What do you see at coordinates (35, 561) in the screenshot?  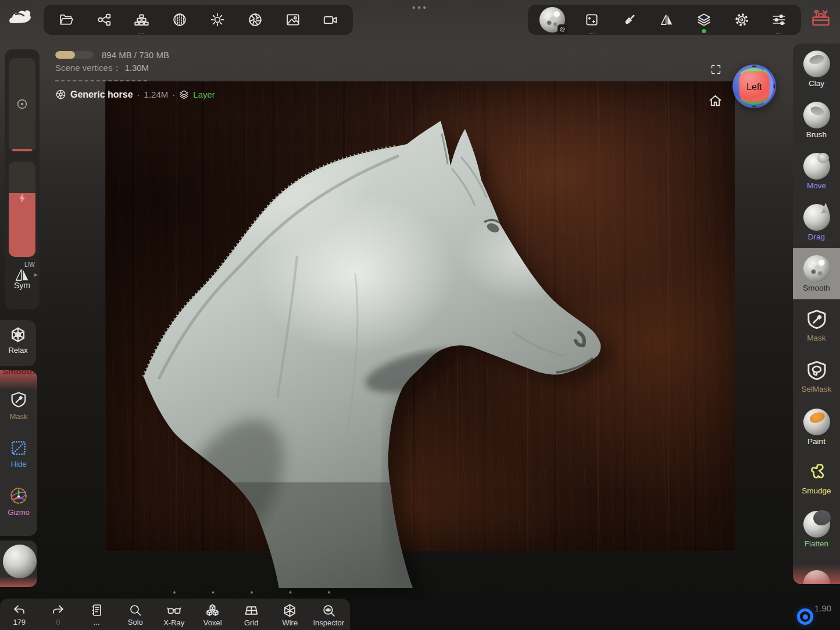 I see `material-expand-arrow: ▸` at bounding box center [35, 561].